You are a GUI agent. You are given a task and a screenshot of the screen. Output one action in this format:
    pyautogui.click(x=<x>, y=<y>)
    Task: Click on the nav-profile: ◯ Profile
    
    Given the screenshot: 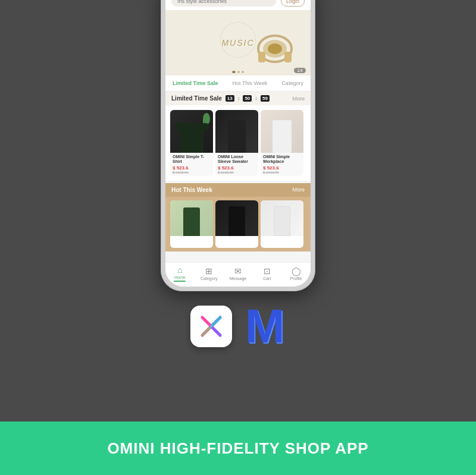 What is the action you would take?
    pyautogui.click(x=296, y=273)
    